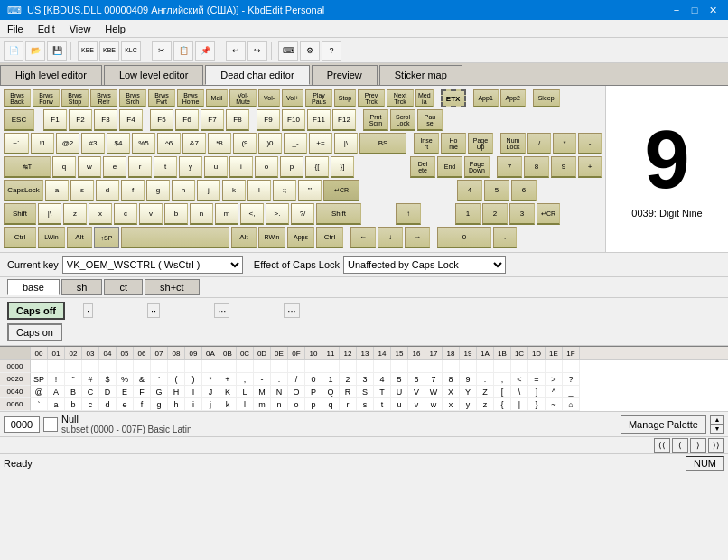 This screenshot has width=728, height=560. I want to click on charmap-cell-30: 0, so click(314, 379).